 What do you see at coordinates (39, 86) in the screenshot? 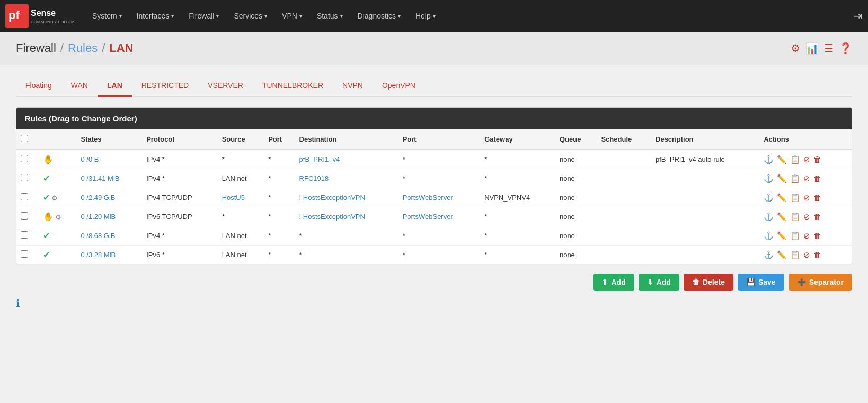
I see `tab-floating: Floating` at bounding box center [39, 86].